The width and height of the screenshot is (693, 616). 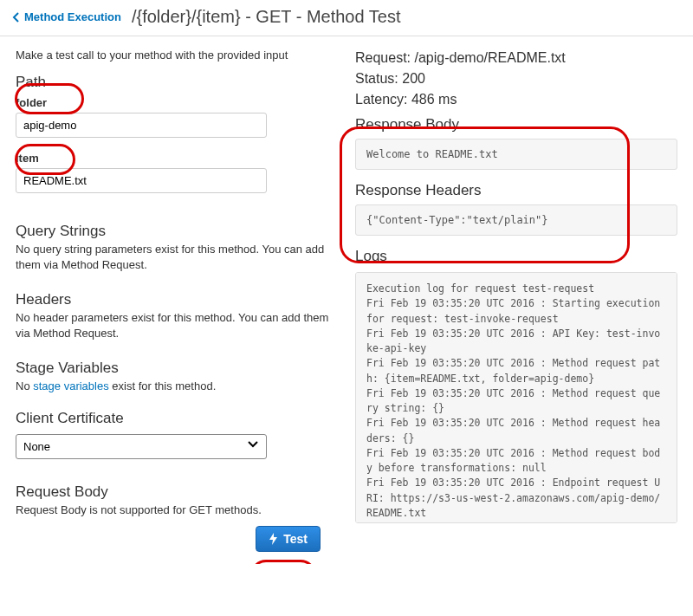 What do you see at coordinates (516, 220) in the screenshot?
I see `response-headers-box: {"Content-Type":"text/plain"}` at bounding box center [516, 220].